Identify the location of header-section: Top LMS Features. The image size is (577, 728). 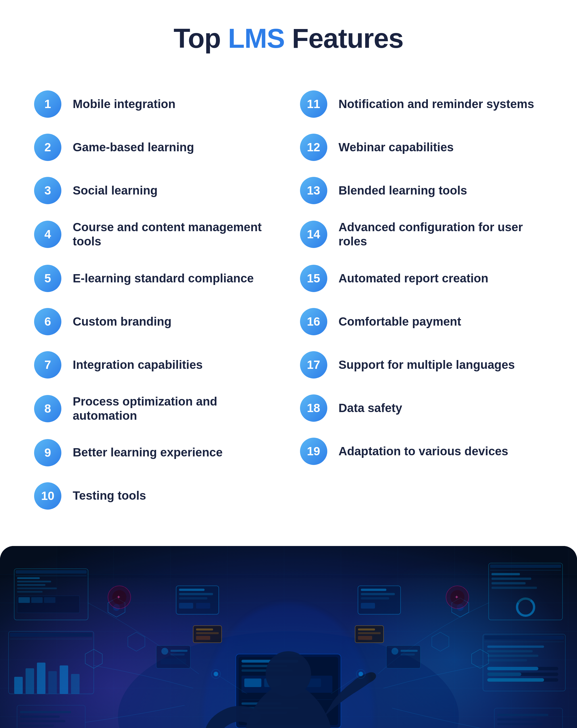
(288, 36).